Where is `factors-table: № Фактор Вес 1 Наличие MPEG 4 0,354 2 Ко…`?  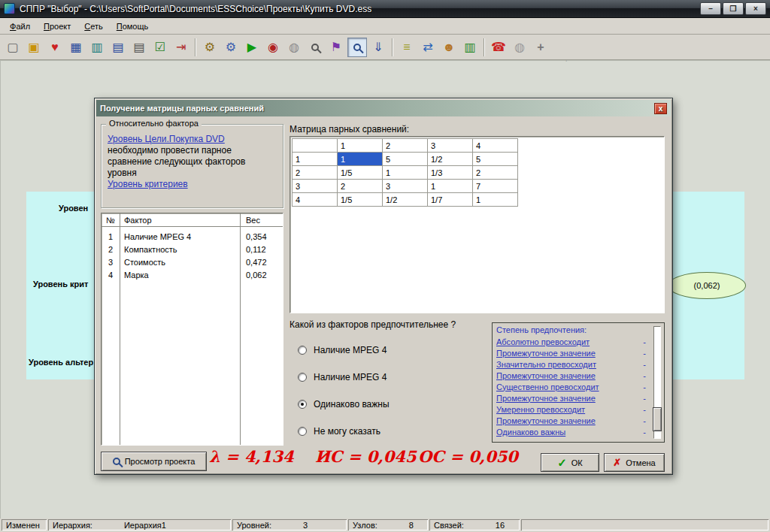 factors-table: № Фактор Вес 1 Наличие MPEG 4 0,354 2 Ко… is located at coordinates (192, 329).